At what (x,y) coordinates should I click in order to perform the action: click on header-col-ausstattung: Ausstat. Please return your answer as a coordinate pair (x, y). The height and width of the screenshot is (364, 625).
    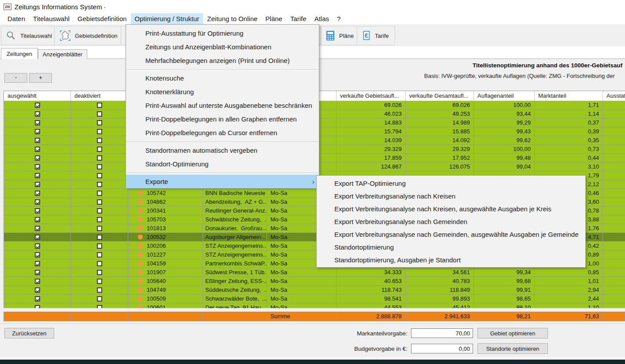
    Looking at the image, I should click on (614, 96).